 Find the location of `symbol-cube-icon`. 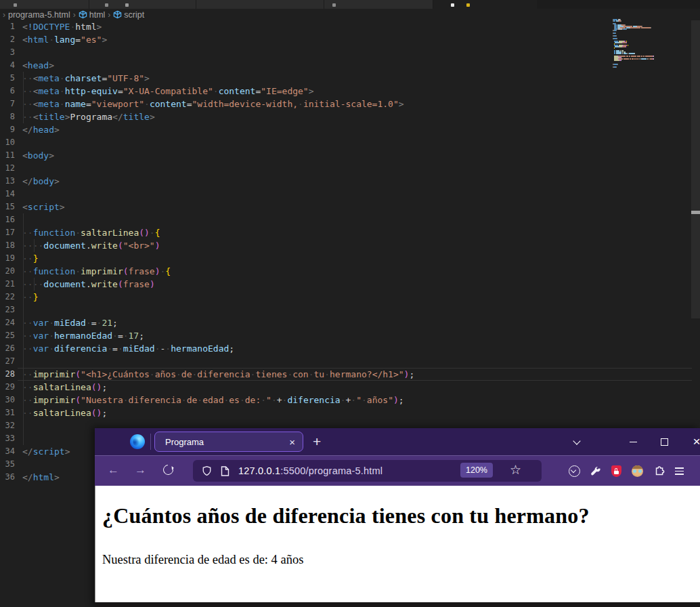

symbol-cube-icon is located at coordinates (118, 15).